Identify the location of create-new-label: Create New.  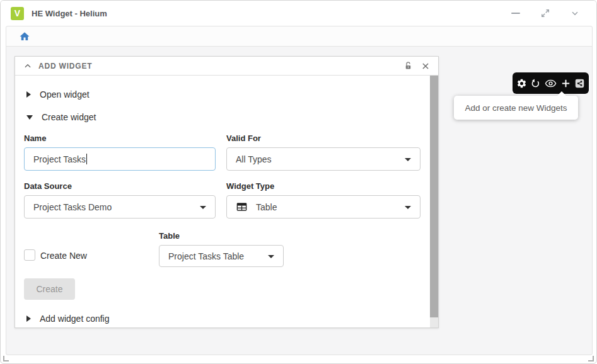
(64, 256).